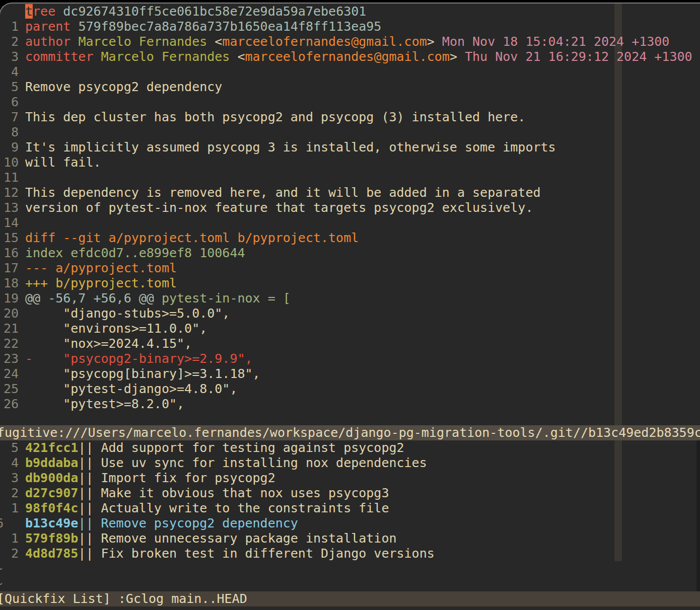  What do you see at coordinates (350, 374) in the screenshot?
I see `buffer-line: 24 "psycopg[binary]>=3.1.18",` at bounding box center [350, 374].